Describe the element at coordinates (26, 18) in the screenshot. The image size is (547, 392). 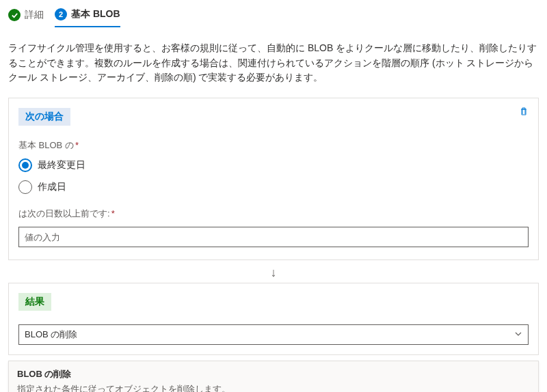
I see `tab-details: 詳細` at that location.